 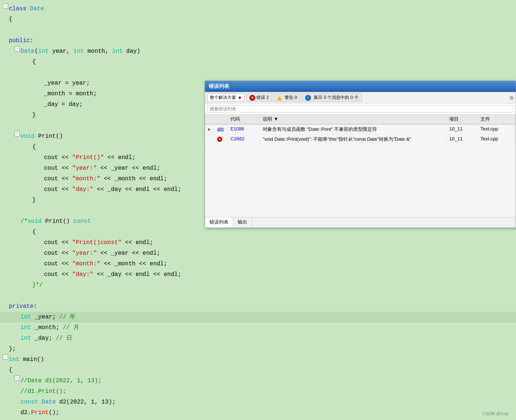 I want to click on settings-icon: ⚙, so click(x=512, y=98).